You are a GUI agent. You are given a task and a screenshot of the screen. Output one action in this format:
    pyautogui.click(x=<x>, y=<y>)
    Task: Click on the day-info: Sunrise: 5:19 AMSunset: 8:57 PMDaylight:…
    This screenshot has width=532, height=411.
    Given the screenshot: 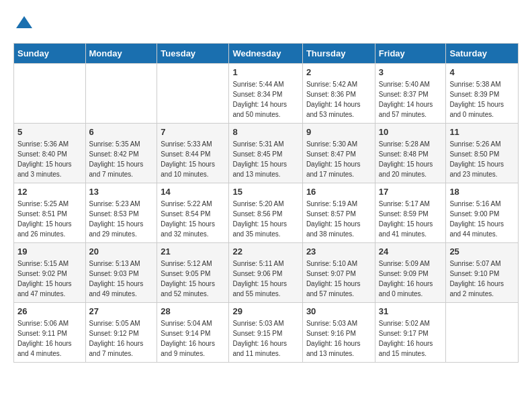 What is the action you would take?
    pyautogui.click(x=339, y=219)
    